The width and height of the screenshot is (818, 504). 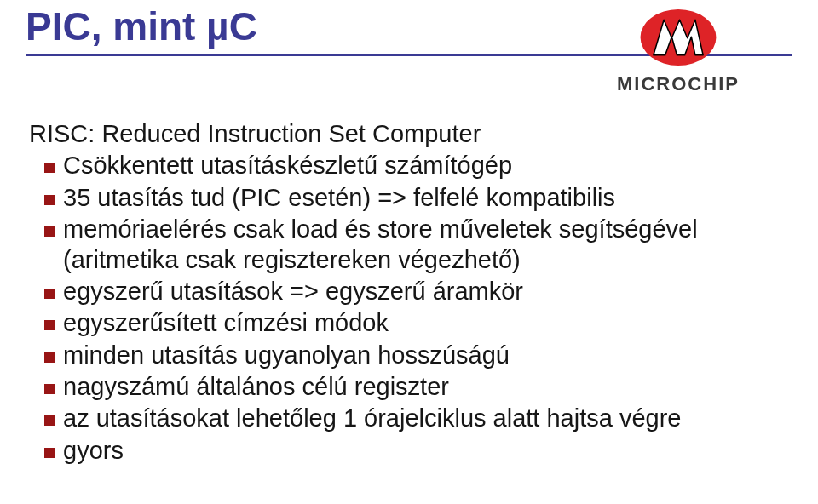 I want to click on microchip-logo-icon, so click(x=678, y=37).